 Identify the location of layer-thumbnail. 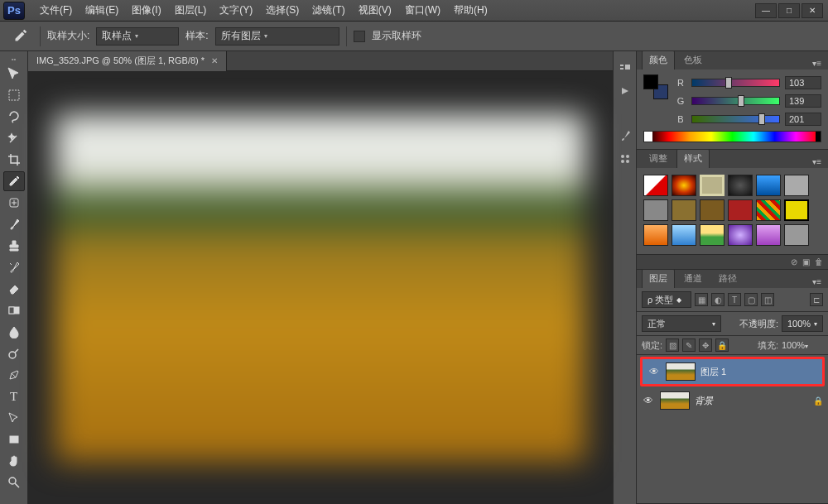
(681, 372).